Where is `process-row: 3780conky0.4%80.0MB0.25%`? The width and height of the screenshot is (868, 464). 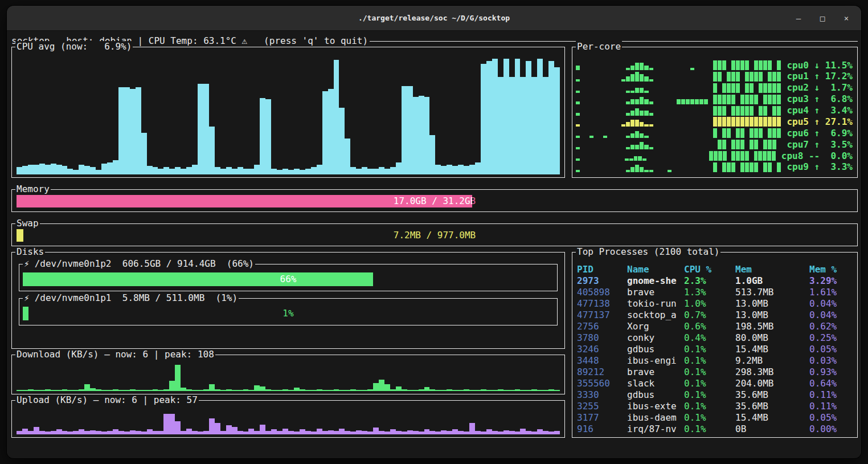
process-row: 3780conky0.4%80.0MB0.25% is located at coordinates (716, 338).